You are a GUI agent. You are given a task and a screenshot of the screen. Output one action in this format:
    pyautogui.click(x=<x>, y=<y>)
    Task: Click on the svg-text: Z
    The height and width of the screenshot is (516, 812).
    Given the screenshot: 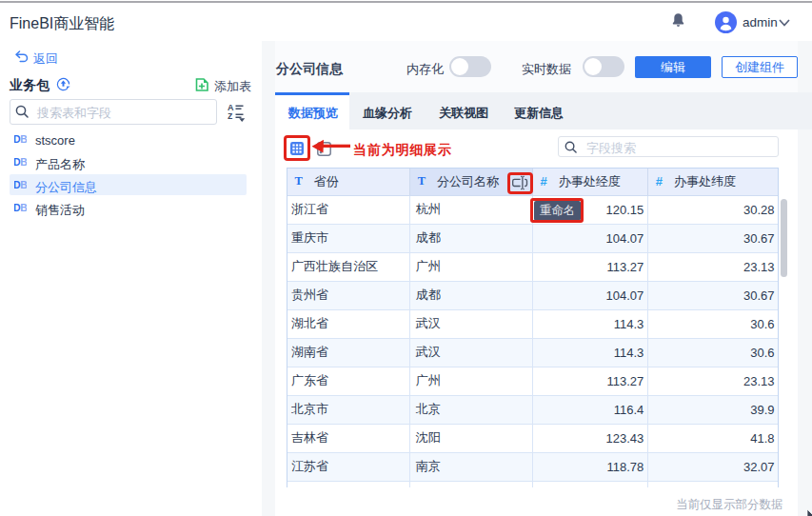 What is the action you would take?
    pyautogui.click(x=230, y=117)
    